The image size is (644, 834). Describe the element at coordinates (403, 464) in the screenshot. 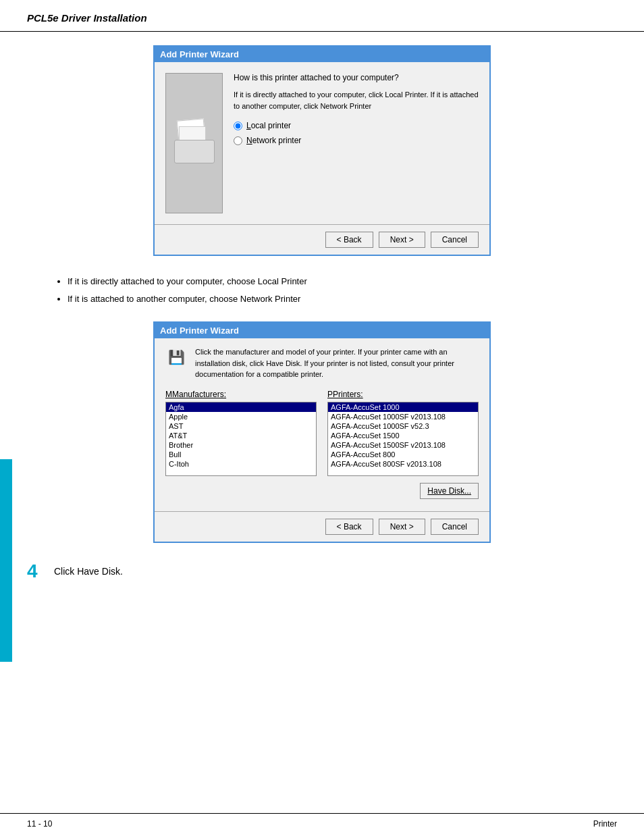

I see `printer-accuset-800sf: AGFA-AccuSet 800SF v2013.108` at that location.